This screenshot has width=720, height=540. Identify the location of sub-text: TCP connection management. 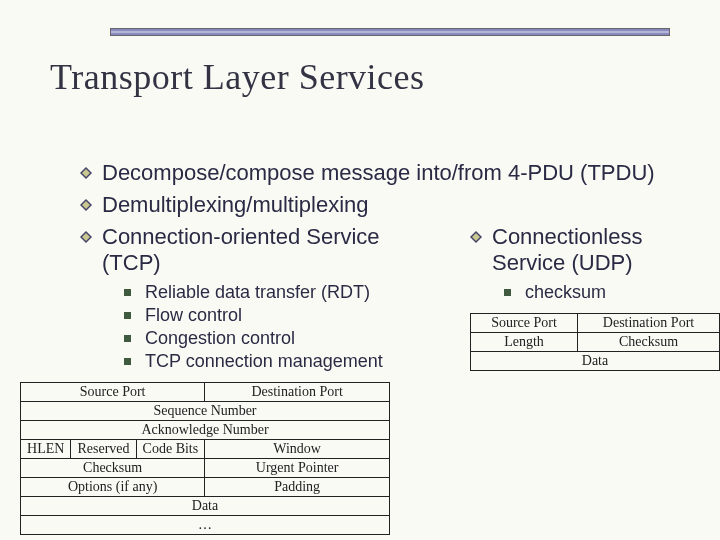
(264, 362).